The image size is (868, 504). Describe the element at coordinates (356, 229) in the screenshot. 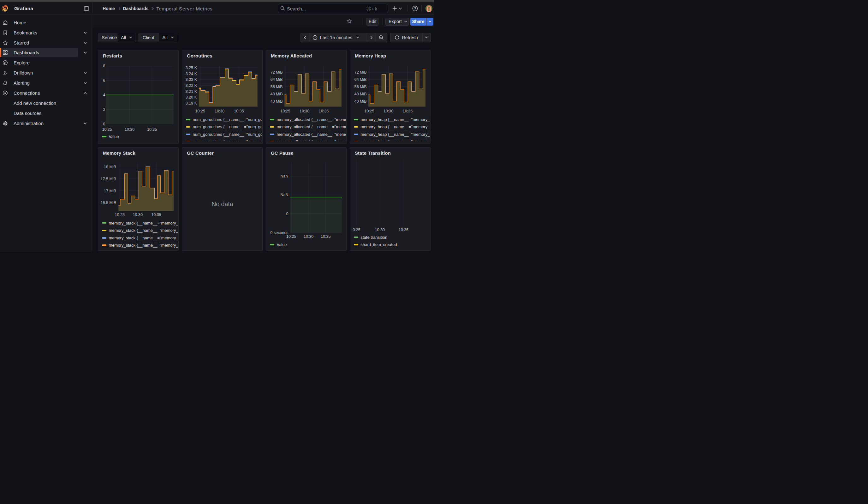

I see `svg-text: 0:25` at that location.